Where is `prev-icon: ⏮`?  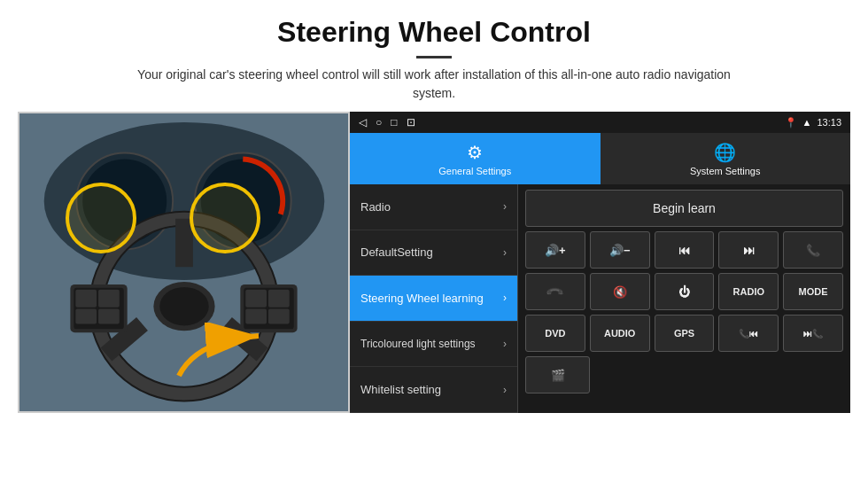
prev-icon: ⏮ is located at coordinates (684, 250).